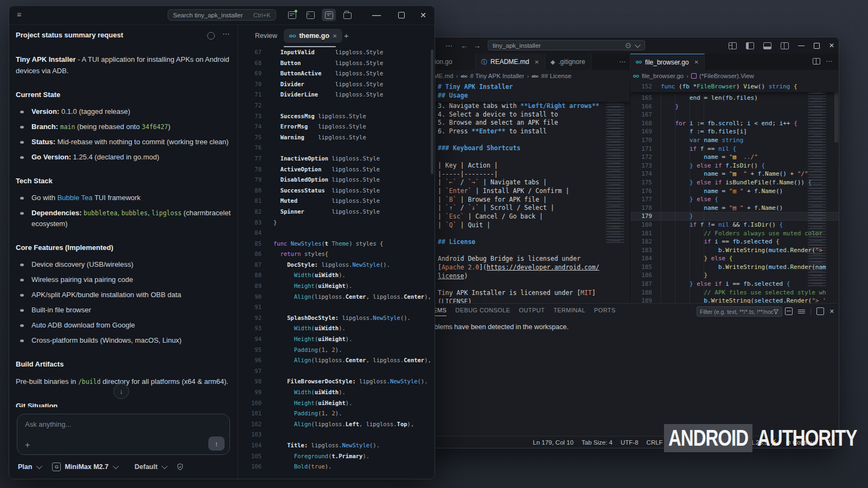 This screenshot has width=868, height=488. Describe the element at coordinates (629, 442) in the screenshot. I see `status-item: UTF-8` at that location.